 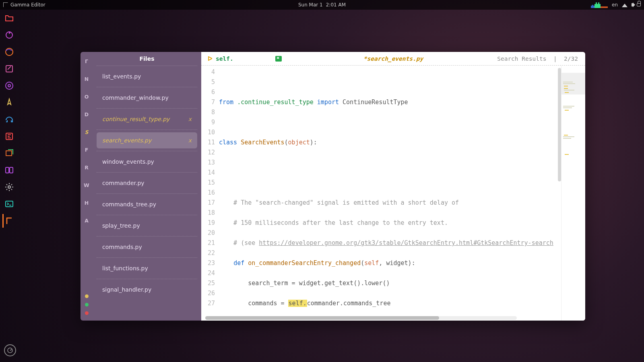 I want to click on system-monitor-widget, so click(x=599, y=5).